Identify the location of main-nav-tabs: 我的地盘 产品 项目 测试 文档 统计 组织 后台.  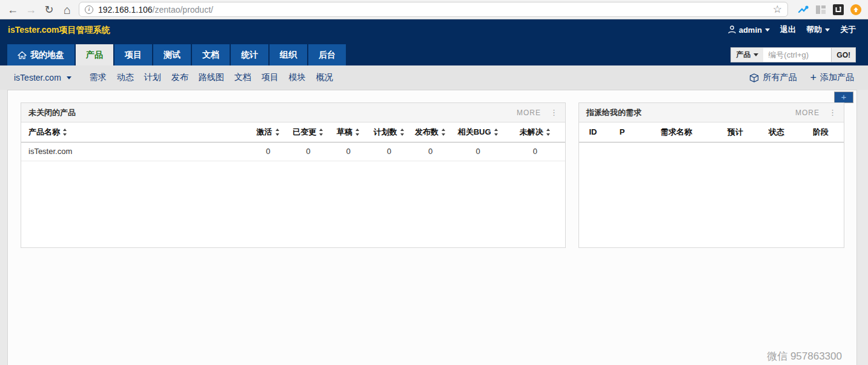
(177, 55).